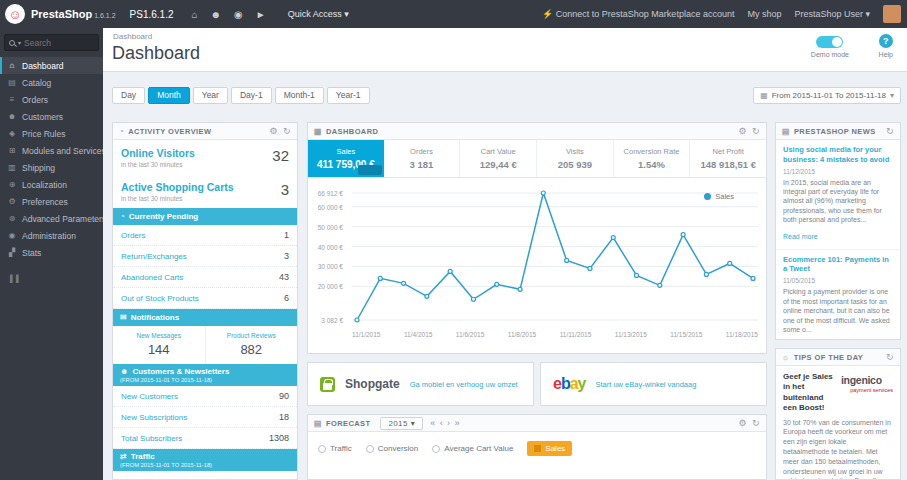 This screenshot has height=480, width=907. What do you see at coordinates (205, 157) in the screenshot?
I see `online-visitors-kpi: Online Visitors in the last 30 minutes 3…` at bounding box center [205, 157].